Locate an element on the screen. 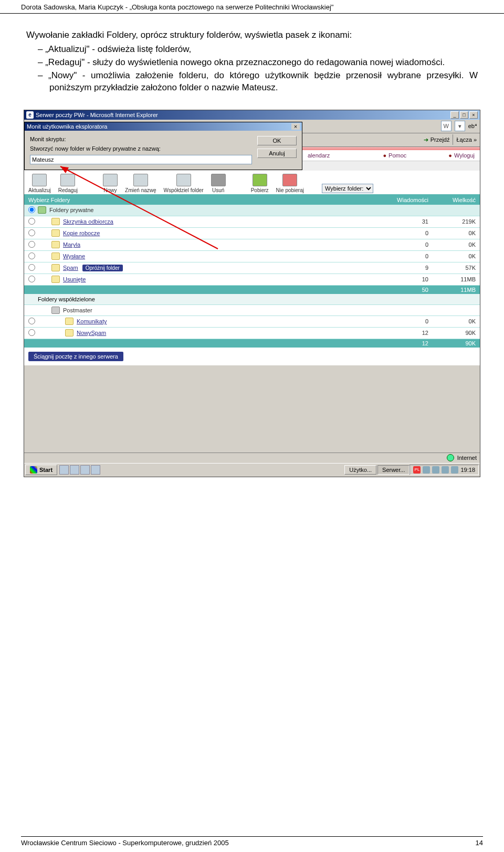 This screenshot has width=504, height=852. bullet-list: „Aktualizuj" - odświeża listę folderów, … is located at coordinates (258, 69).